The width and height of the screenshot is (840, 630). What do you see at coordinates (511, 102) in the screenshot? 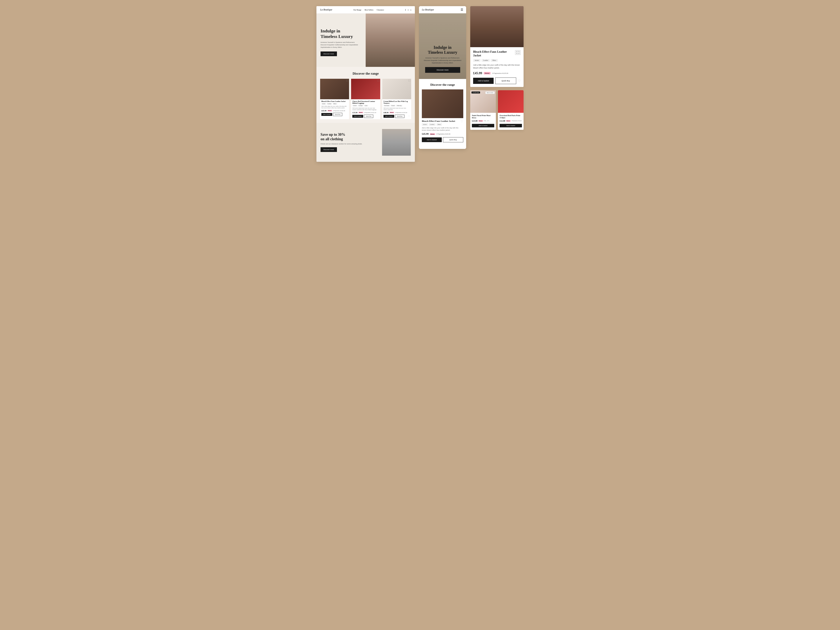
I see `mini-card-paris-img` at bounding box center [511, 102].